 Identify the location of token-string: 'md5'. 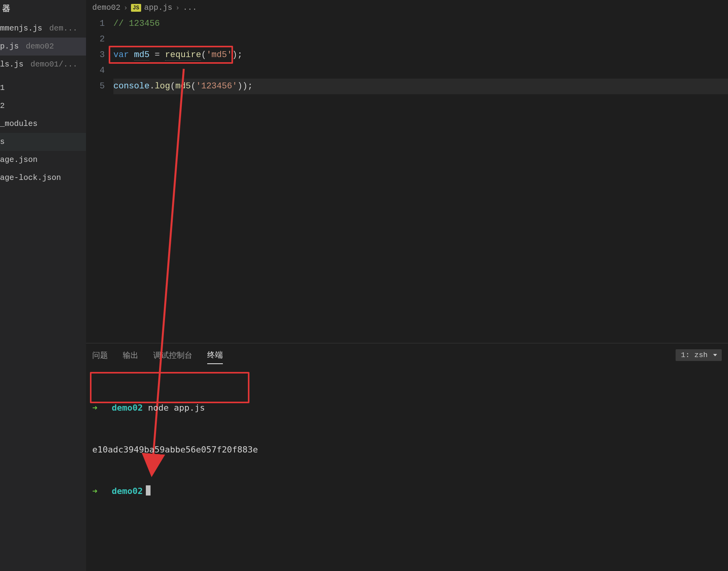
(219, 55).